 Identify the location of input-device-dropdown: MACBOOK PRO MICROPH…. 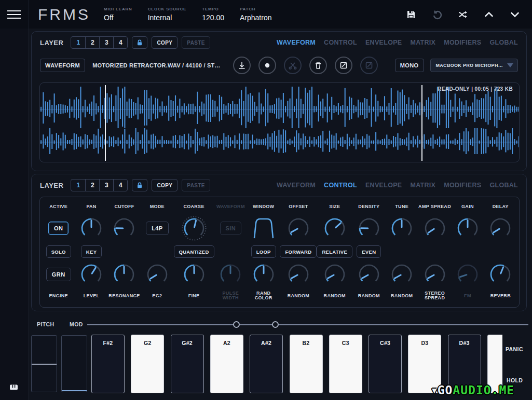
(474, 65).